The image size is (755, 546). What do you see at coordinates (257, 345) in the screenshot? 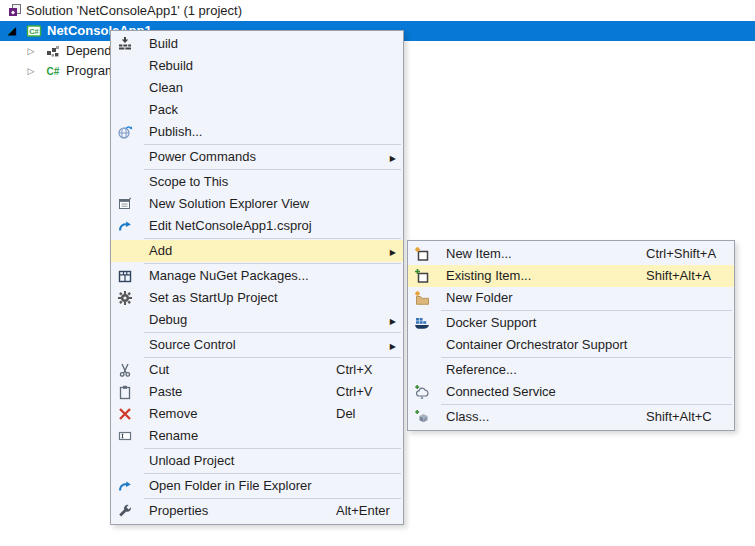
I see `menu-item-source-control: Source Control` at bounding box center [257, 345].